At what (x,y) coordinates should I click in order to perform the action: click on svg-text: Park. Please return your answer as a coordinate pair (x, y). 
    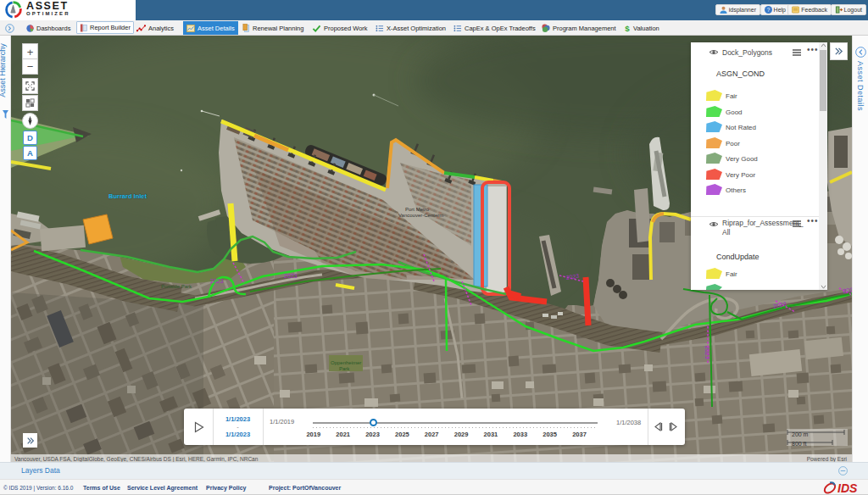
    Looking at the image, I should click on (344, 369).